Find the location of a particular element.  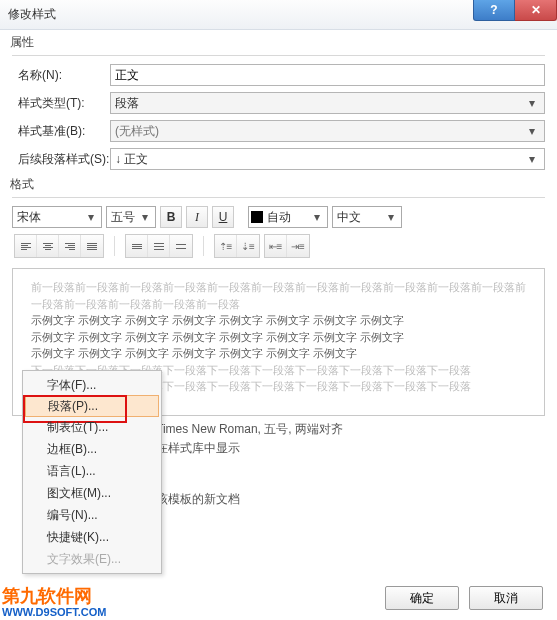

styletype-value: 段落 is located at coordinates (127, 104).